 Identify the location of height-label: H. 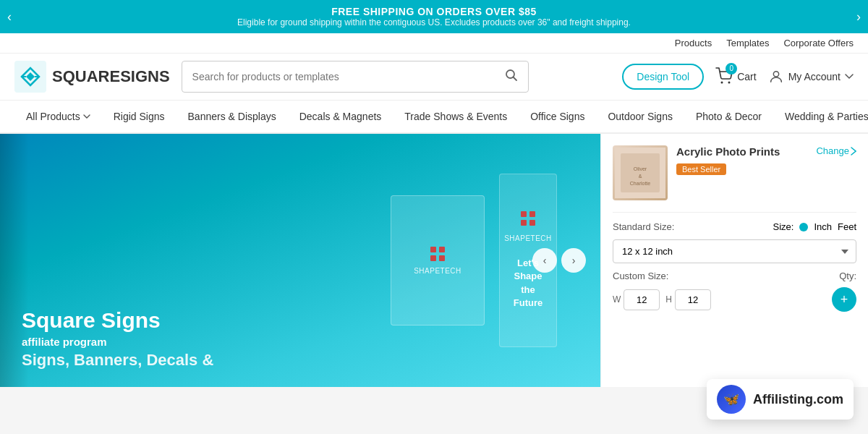
(668, 299).